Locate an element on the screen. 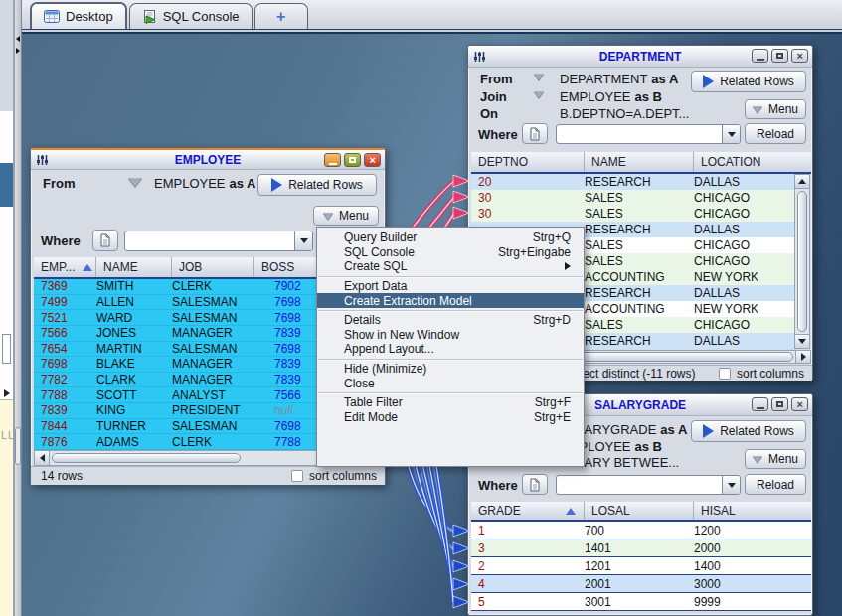 The width and height of the screenshot is (842, 616). menu-item-append-layout: Append Layout... is located at coordinates (450, 350).